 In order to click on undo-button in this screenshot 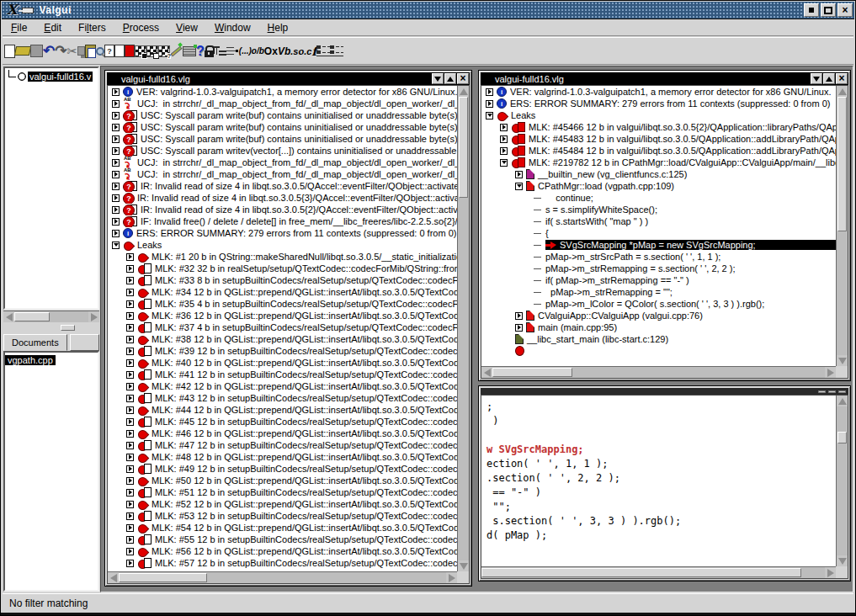, I will do `click(49, 50)`.